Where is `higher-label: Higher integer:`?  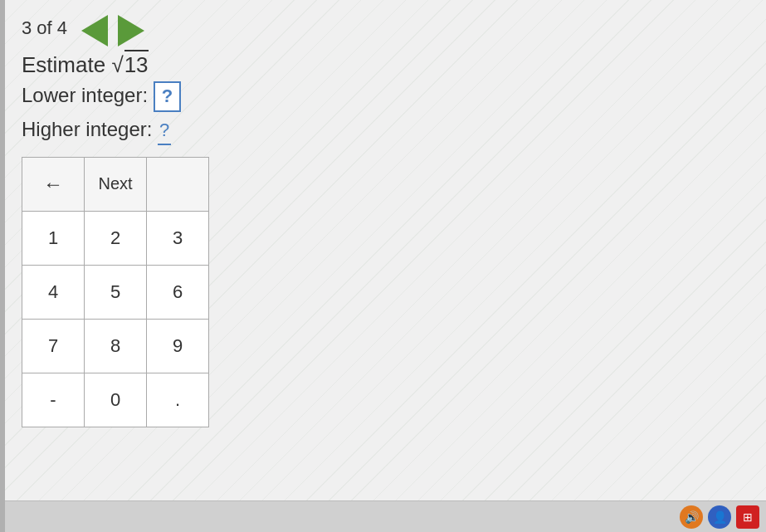 higher-label: Higher integer: is located at coordinates (90, 129).